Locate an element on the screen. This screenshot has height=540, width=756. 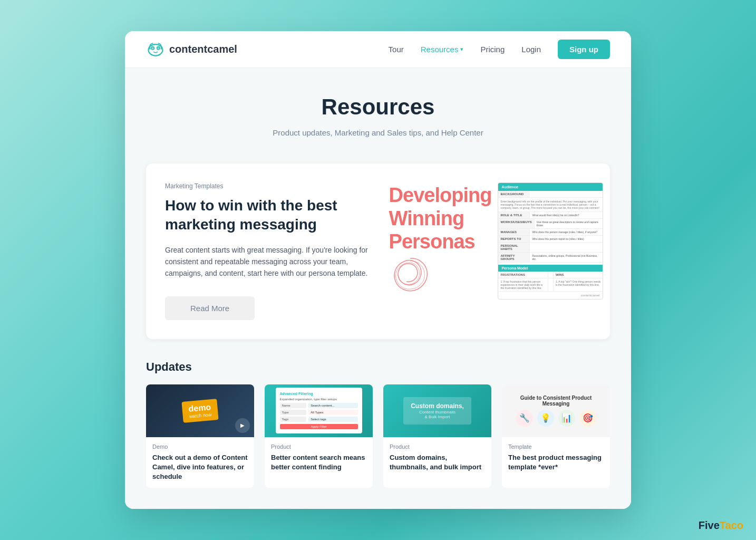
update-card-template: Guide to Consistent Product Messaging 🔧 … is located at coordinates (556, 437).